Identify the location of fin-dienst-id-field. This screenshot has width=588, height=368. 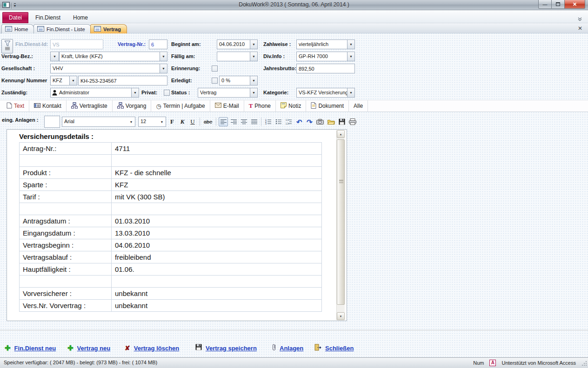
(77, 45).